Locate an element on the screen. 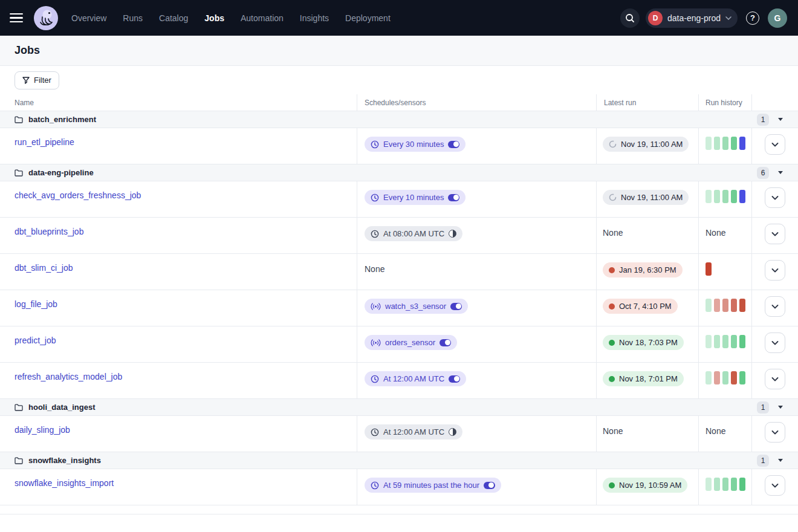 Image resolution: width=798 pixels, height=532 pixels. group-row-snowflake_insights: snowflake_insights1 is located at coordinates (399, 461).